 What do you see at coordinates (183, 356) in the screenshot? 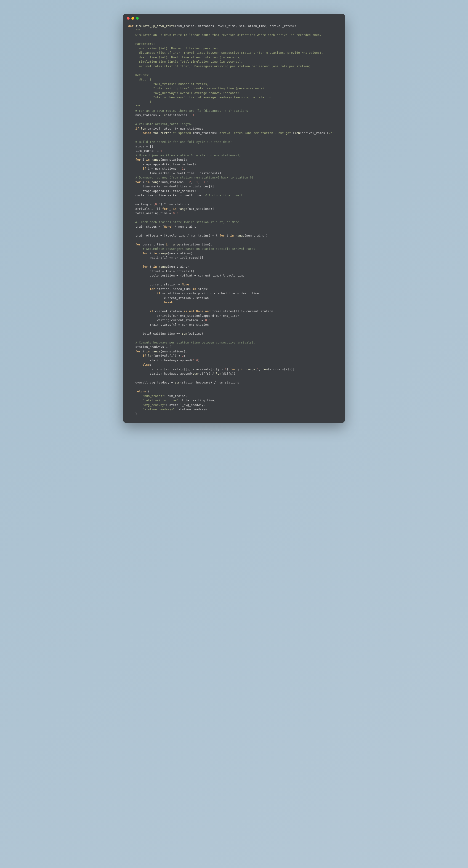
I see `number: 2` at bounding box center [183, 356].